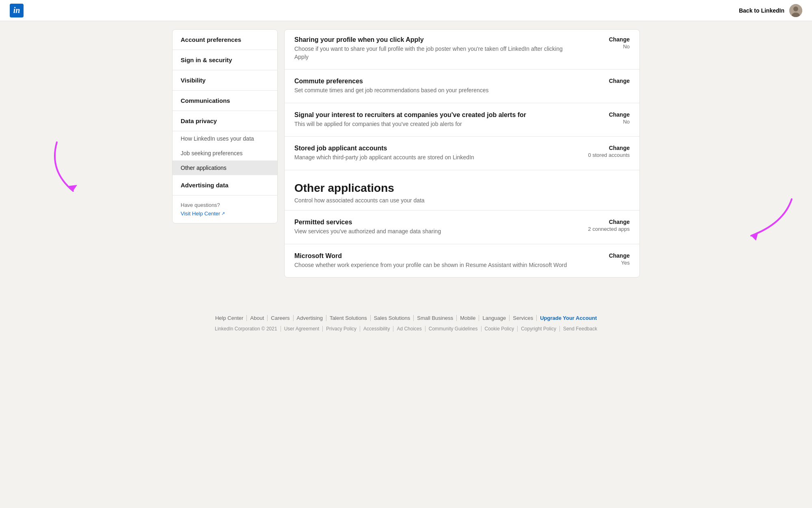 This screenshot has height=508, width=812. Describe the element at coordinates (434, 265) in the screenshot. I see `microsoft-word-desc: Choose whether work experience from your…` at that location.